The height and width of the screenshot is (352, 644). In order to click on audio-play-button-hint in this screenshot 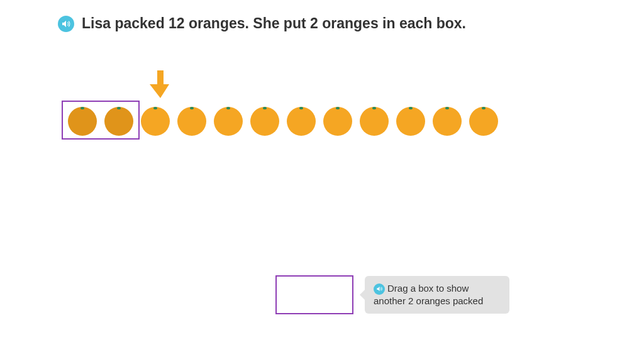, I will do `click(379, 289)`.